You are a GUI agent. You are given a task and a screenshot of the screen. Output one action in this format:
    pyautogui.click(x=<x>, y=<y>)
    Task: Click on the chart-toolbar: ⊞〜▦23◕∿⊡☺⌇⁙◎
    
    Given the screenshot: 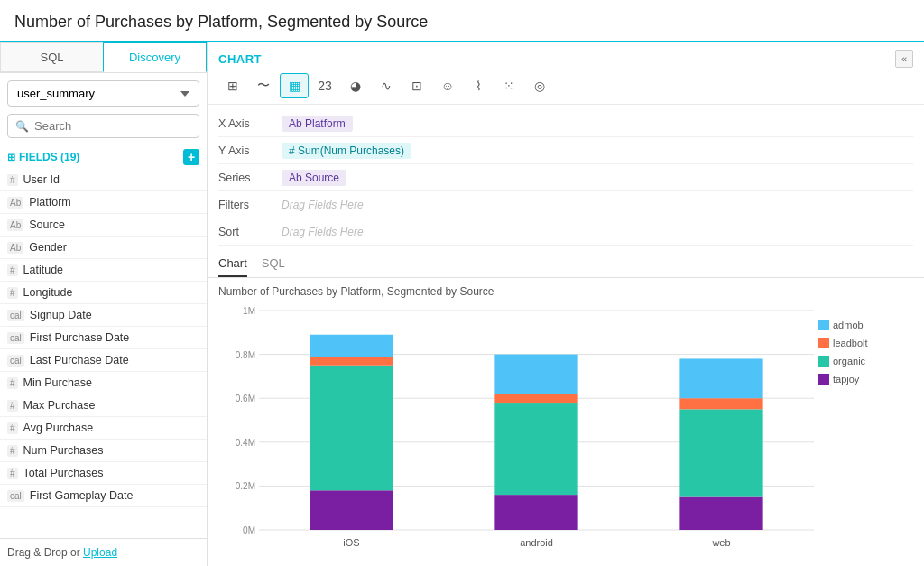 What is the action you would take?
    pyautogui.click(x=566, y=87)
    